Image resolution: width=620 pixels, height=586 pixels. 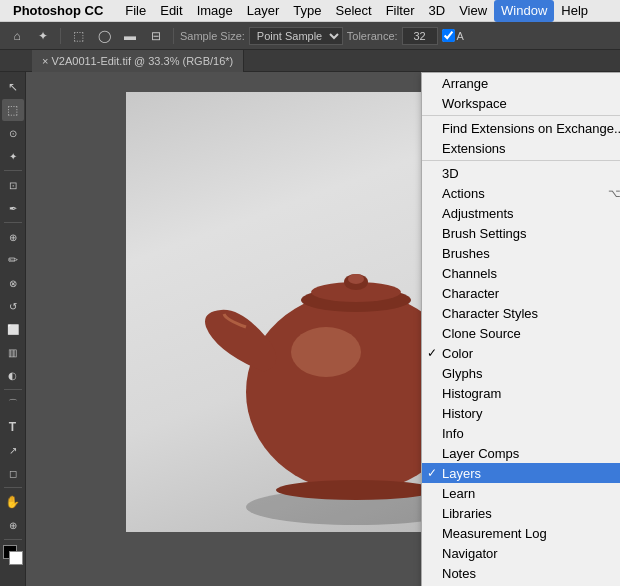 I want to click on antialiased-checkbox, so click(x=448, y=36).